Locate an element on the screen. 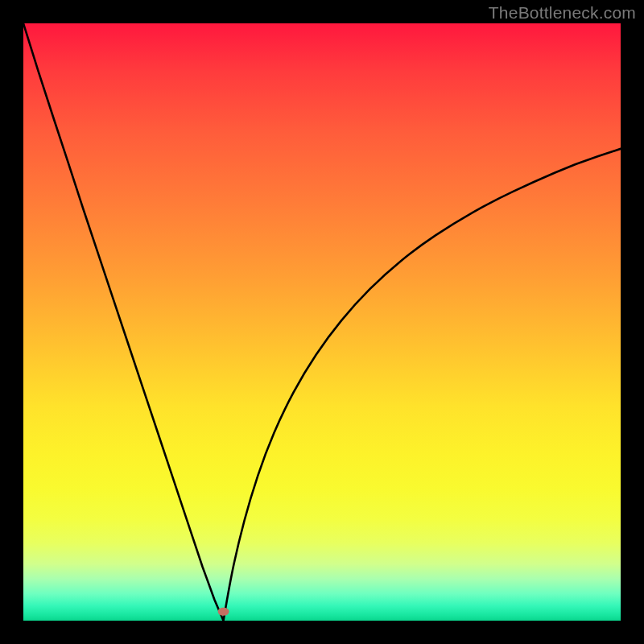 The height and width of the screenshot is (644, 644). min-marker is located at coordinates (224, 612).